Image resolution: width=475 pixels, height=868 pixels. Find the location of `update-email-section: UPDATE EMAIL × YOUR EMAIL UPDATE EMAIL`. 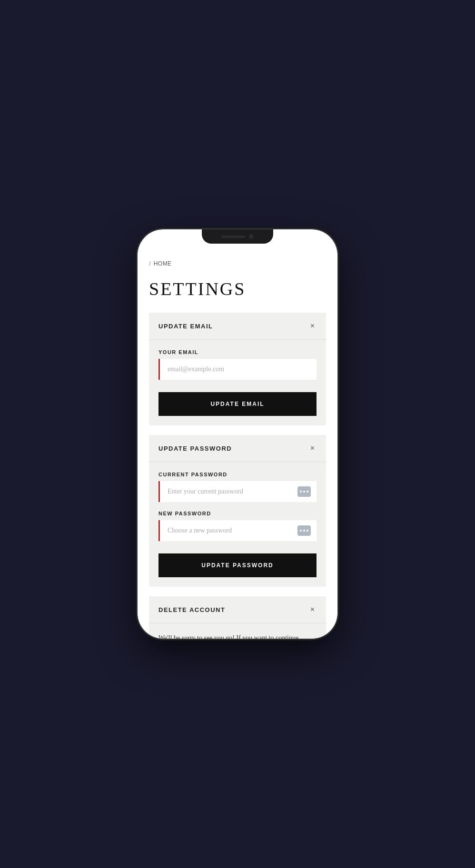

update-email-section: UPDATE EMAIL × YOUR EMAIL UPDATE EMAIL is located at coordinates (238, 369).